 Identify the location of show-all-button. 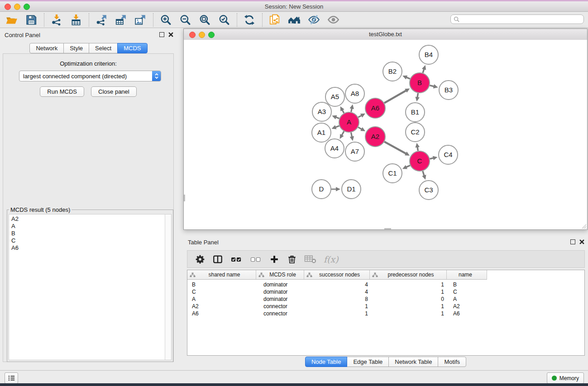
(333, 20).